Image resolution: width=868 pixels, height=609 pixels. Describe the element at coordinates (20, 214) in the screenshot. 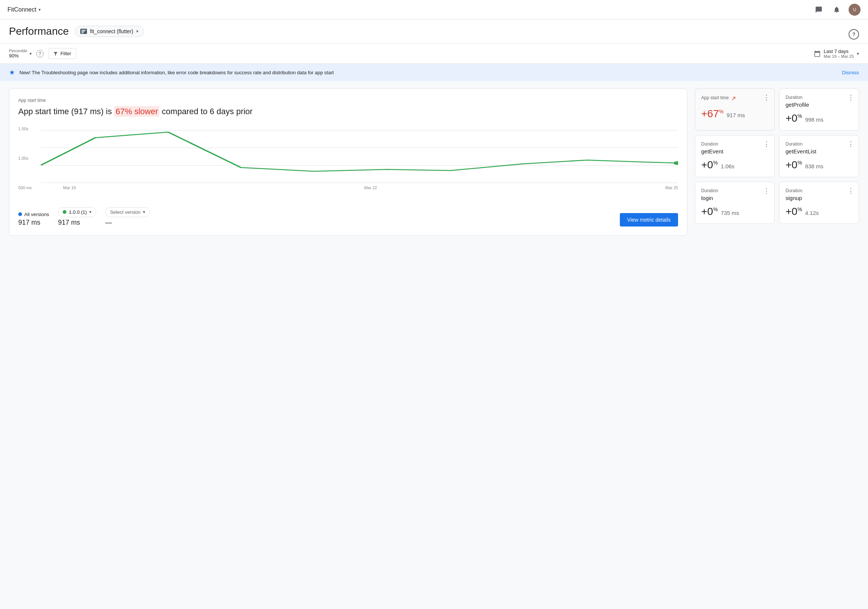

I see `all-versions-dot` at that location.